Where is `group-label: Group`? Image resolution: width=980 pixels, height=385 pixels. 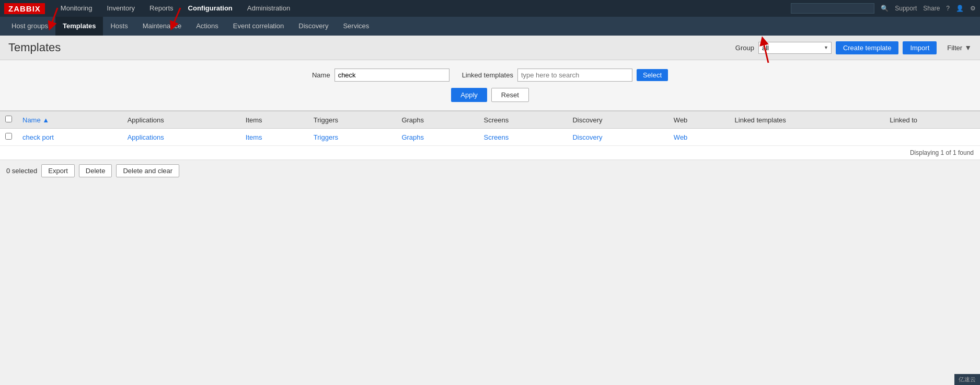 group-label: Group is located at coordinates (745, 48).